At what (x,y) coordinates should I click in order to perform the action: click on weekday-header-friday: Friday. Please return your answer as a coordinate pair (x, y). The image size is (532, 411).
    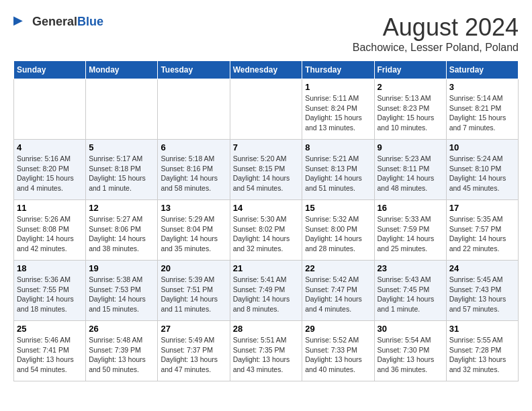
    Looking at the image, I should click on (410, 70).